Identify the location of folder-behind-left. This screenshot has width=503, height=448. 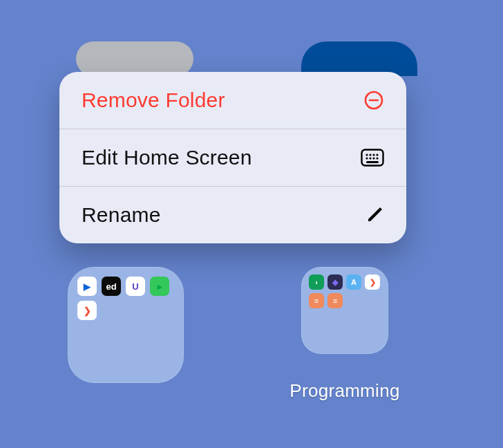
(135, 59).